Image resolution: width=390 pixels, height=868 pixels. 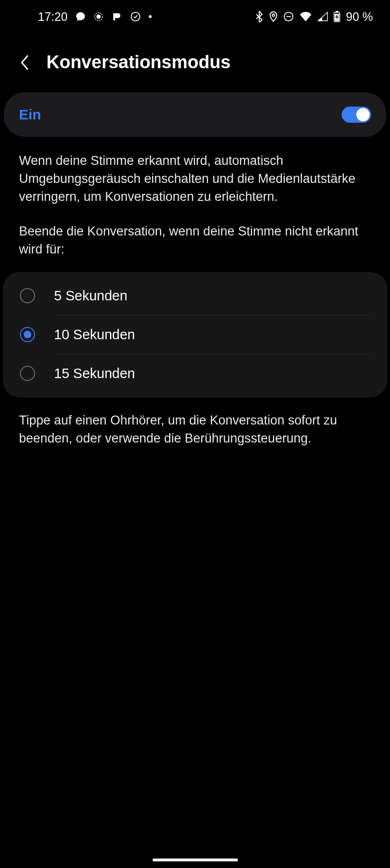 I want to click on location-icon, so click(x=273, y=17).